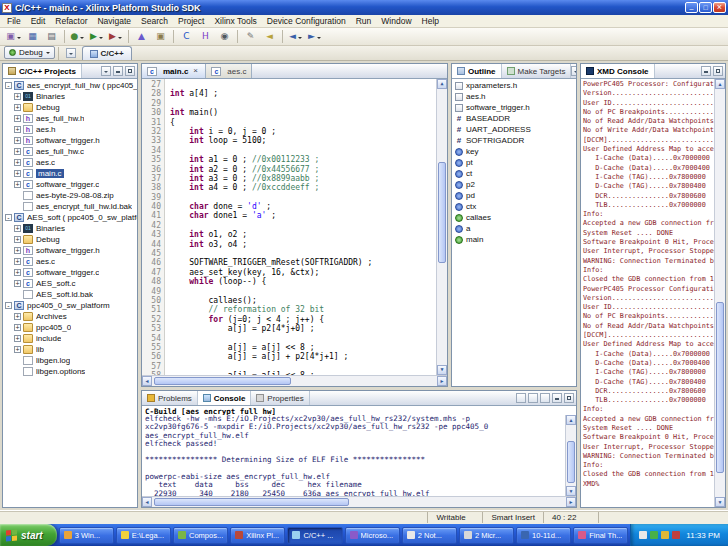 This screenshot has height=546, width=728. Describe the element at coordinates (516, 140) in the screenshot. I see `outline-item-softrigaddr: #SOFTRIGADDR` at that location.